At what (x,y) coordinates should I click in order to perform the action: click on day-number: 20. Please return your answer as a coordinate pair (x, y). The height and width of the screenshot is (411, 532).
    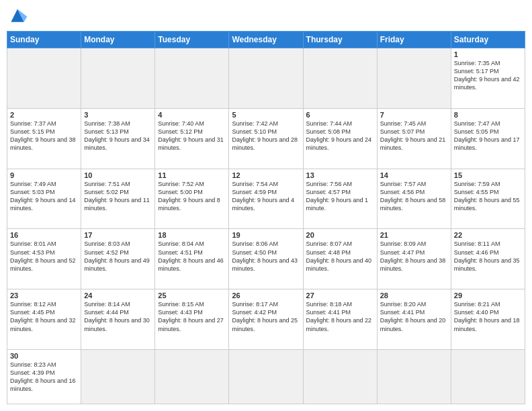
    Looking at the image, I should click on (340, 235).